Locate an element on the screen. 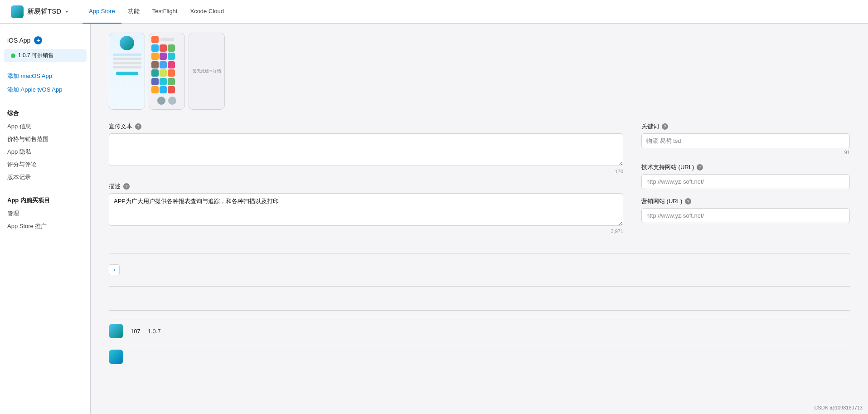  marketing-url-label: 营销网站 (URL) ? is located at coordinates (746, 201).